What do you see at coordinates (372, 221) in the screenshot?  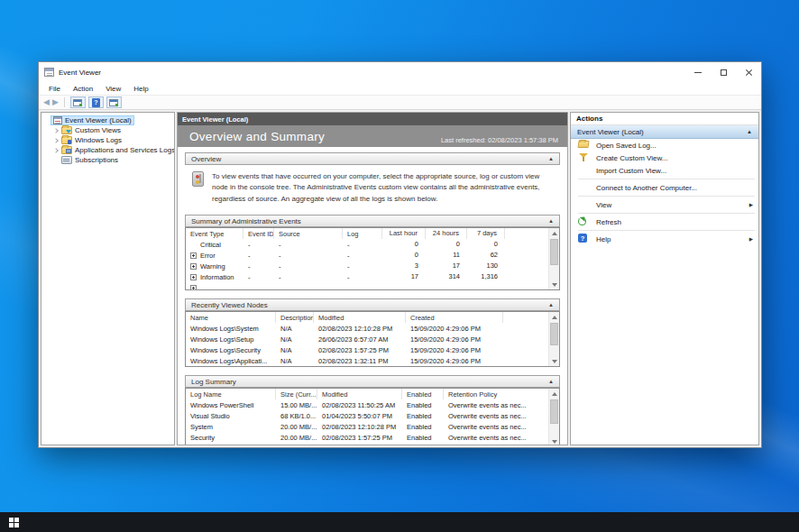 I see `summary-section-header: Summary of Administrative Events ▲` at bounding box center [372, 221].